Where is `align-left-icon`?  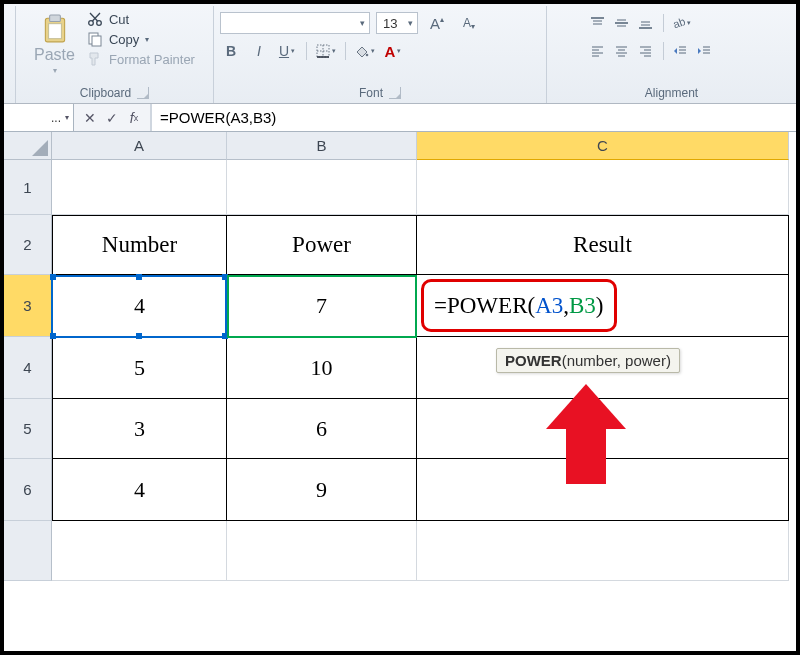
align-left-icon is located at coordinates (598, 51).